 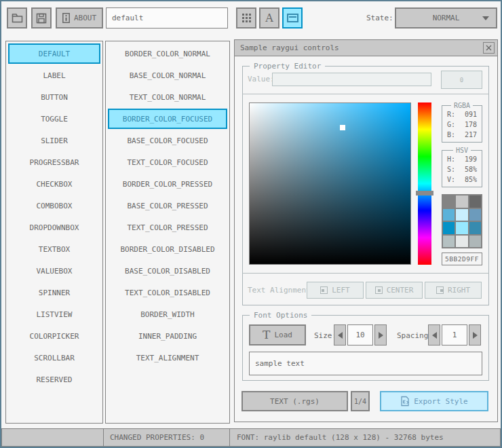 I want to click on list-item-scrollbar: SCROLLBAR, so click(x=54, y=358).